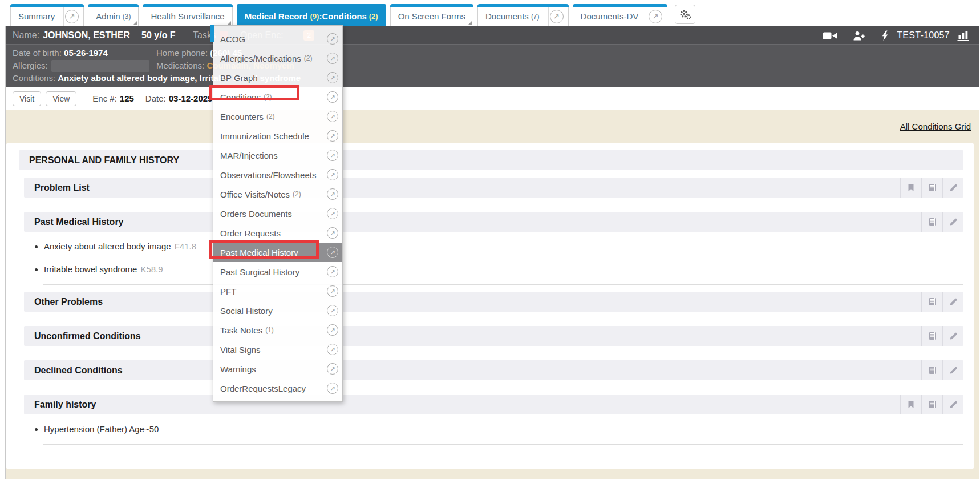 The height and width of the screenshot is (479, 980). What do you see at coordinates (246, 311) in the screenshot?
I see `menu-item-label: Social History` at bounding box center [246, 311].